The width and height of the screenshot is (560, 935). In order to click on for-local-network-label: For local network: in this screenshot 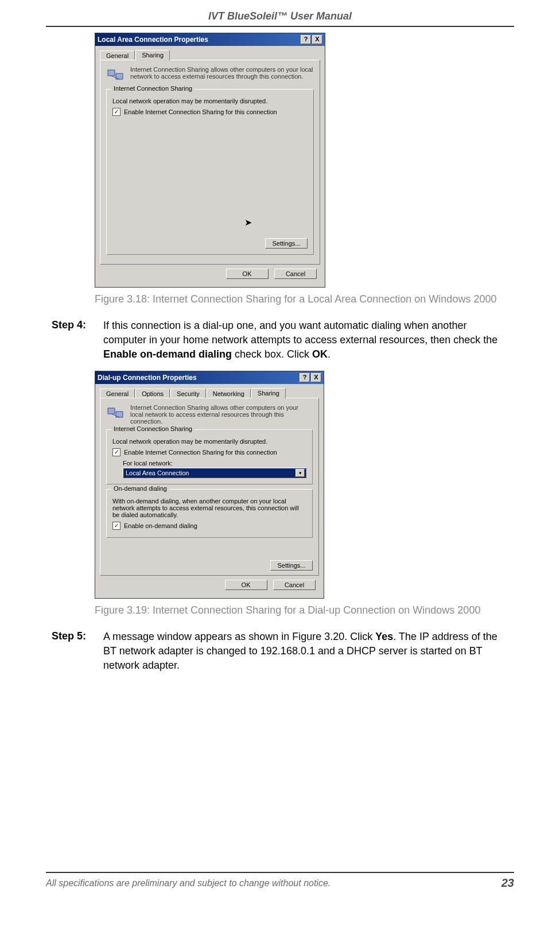, I will do `click(215, 463)`.